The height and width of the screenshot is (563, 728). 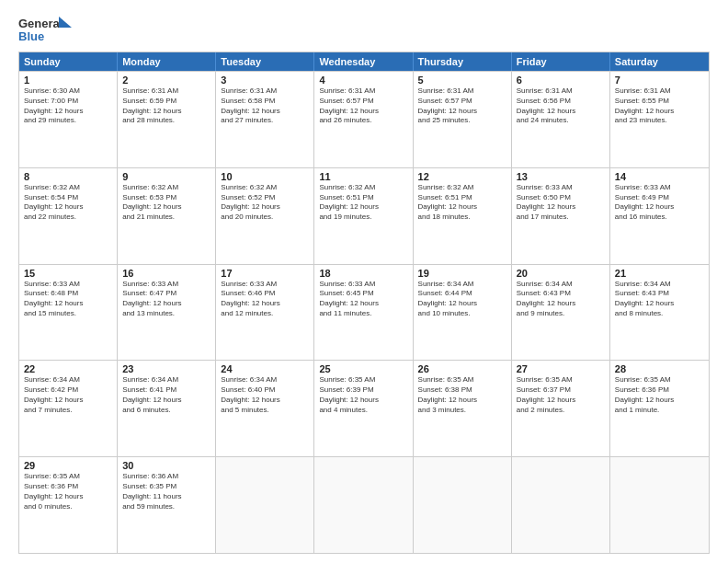 I want to click on day-info: Sunrise: 6:34 AM Sunset: 6:41 PM Dayligh…, so click(x=166, y=396).